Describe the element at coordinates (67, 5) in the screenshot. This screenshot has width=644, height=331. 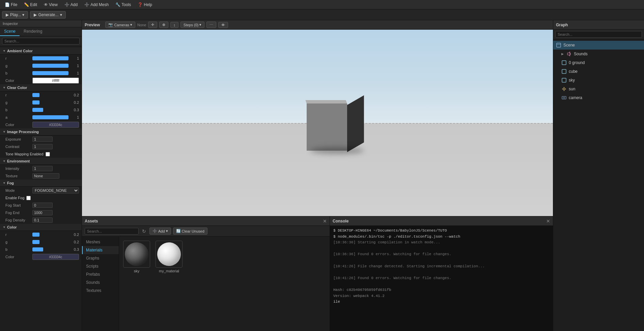
I see `add-icon: ➕` at that location.